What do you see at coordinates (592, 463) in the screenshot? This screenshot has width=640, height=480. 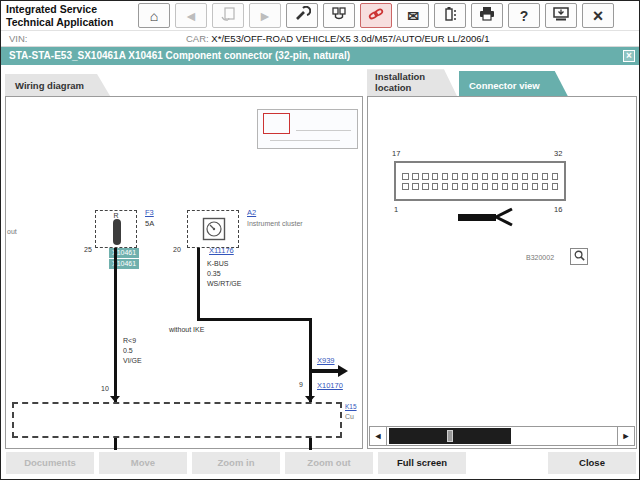 I see `close-button: Close` at bounding box center [592, 463].